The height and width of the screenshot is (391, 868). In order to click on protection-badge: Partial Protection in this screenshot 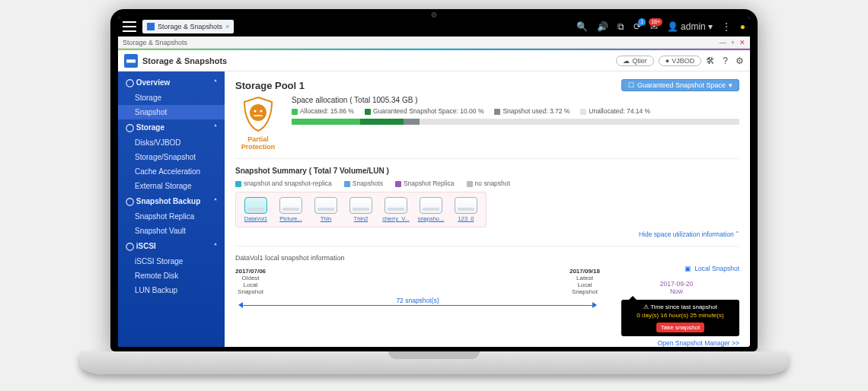, I will do `click(258, 123)`.